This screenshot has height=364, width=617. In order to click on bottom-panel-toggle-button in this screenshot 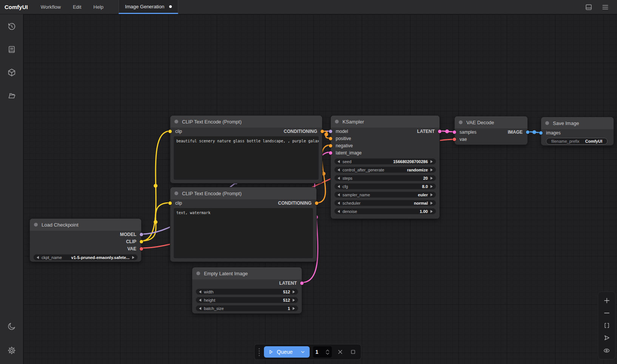, I will do `click(589, 7)`.